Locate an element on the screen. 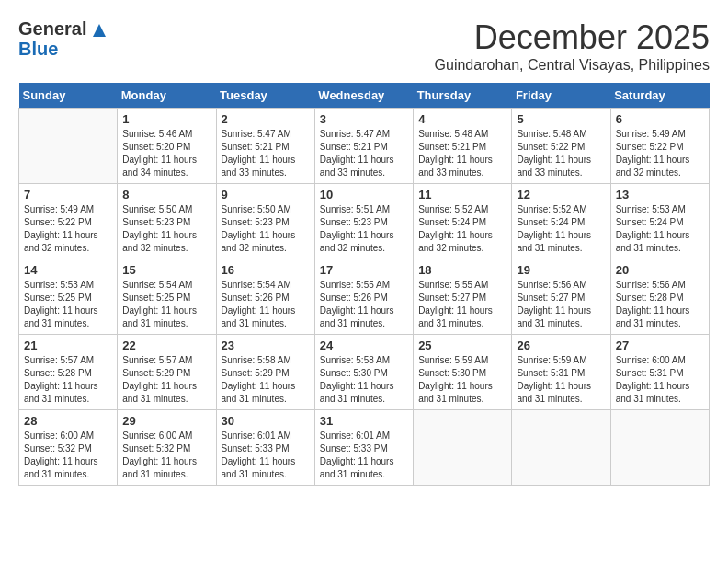 This screenshot has height=563, width=728. location: Guindarohan, Central Visayas, Philippine… is located at coordinates (572, 65).